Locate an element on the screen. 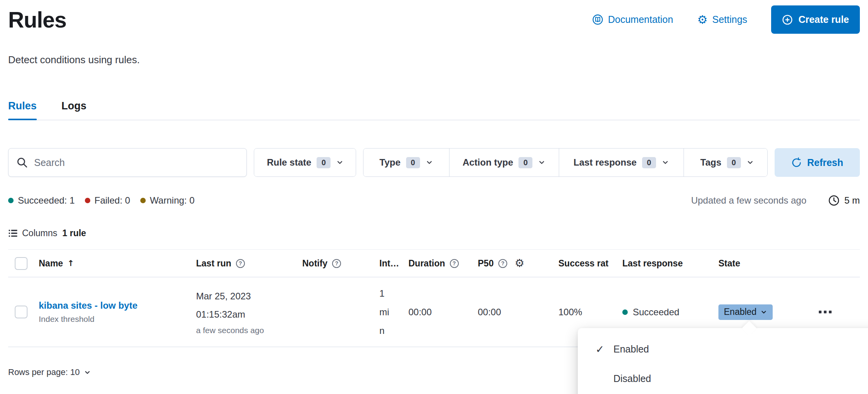  header-success-rate: Success rat is located at coordinates (591, 264).